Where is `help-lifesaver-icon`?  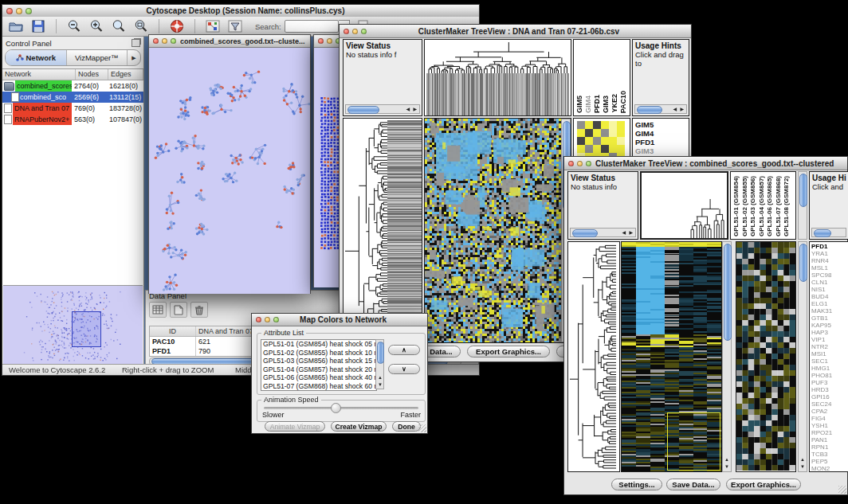 help-lifesaver-icon is located at coordinates (177, 26).